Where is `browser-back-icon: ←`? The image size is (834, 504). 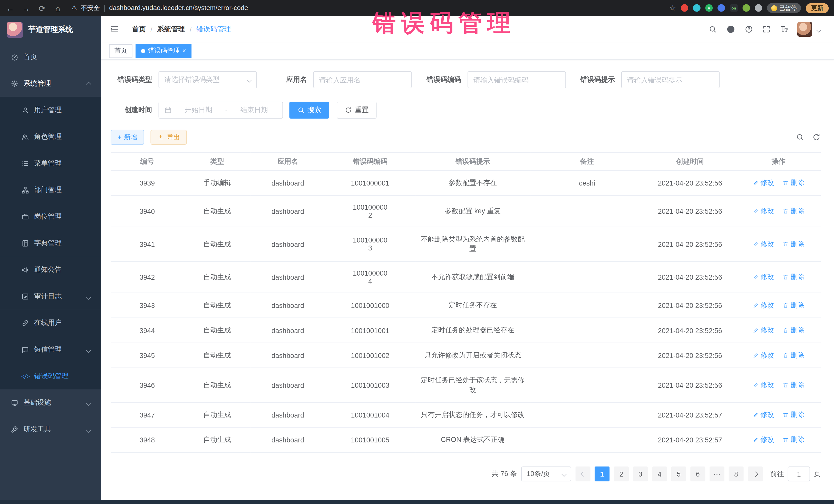
browser-back-icon: ← is located at coordinates (10, 8).